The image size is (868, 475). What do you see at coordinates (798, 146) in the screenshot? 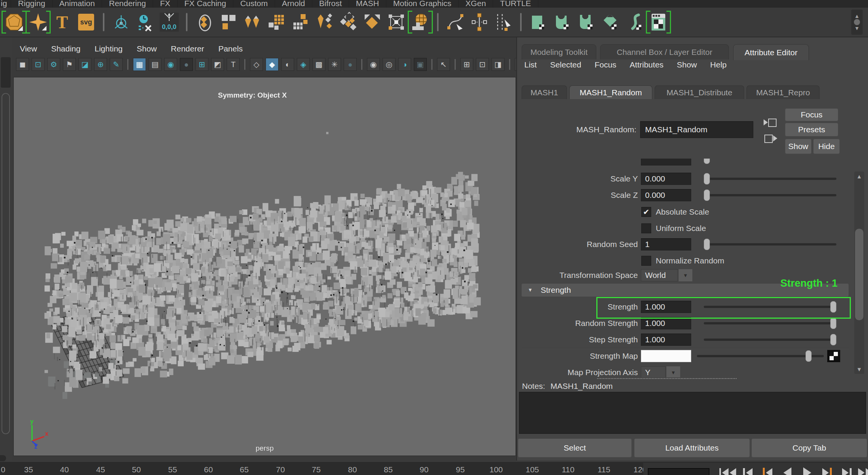
I see `show-button: Show` at bounding box center [798, 146].